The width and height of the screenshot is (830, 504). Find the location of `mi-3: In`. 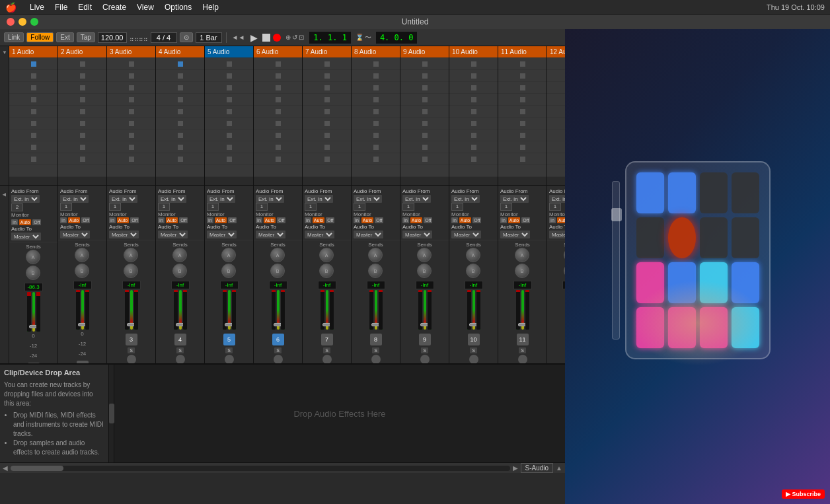

mi-3: In is located at coordinates (112, 221).